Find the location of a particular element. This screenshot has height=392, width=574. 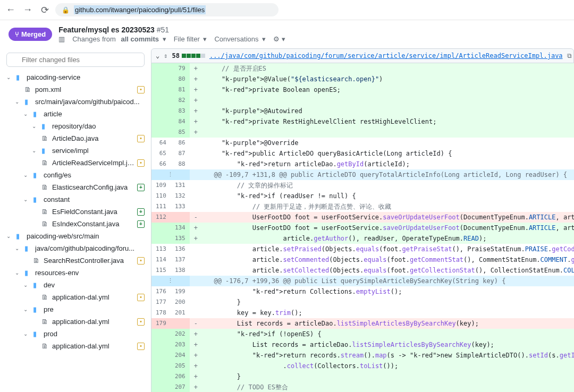

old-line-number: 109 is located at coordinates (161, 185).